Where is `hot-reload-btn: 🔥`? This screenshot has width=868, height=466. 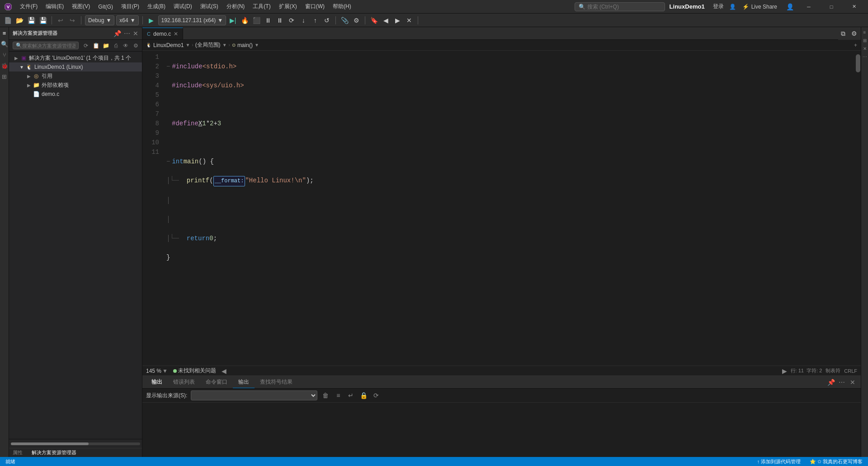 hot-reload-btn: 🔥 is located at coordinates (245, 20).